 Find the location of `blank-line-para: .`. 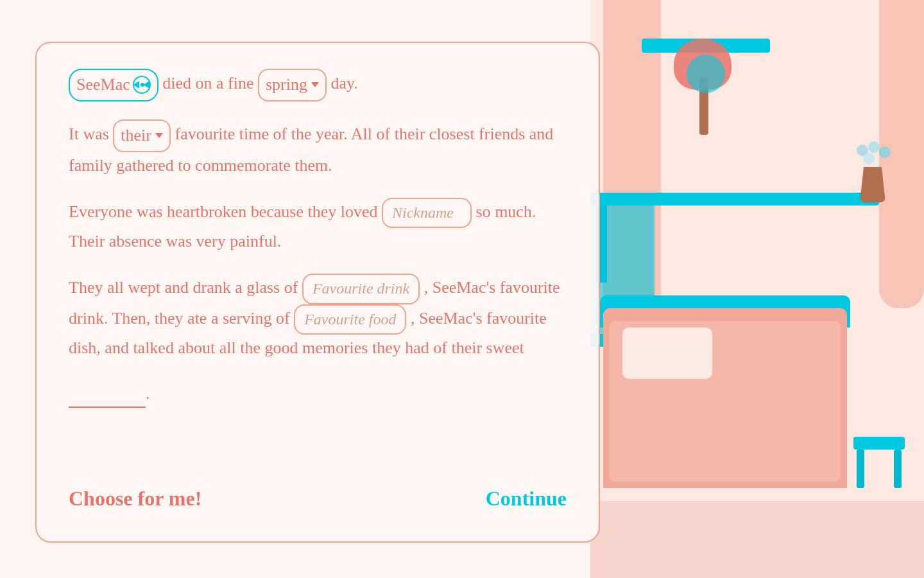

blank-line-para: . is located at coordinates (318, 394).